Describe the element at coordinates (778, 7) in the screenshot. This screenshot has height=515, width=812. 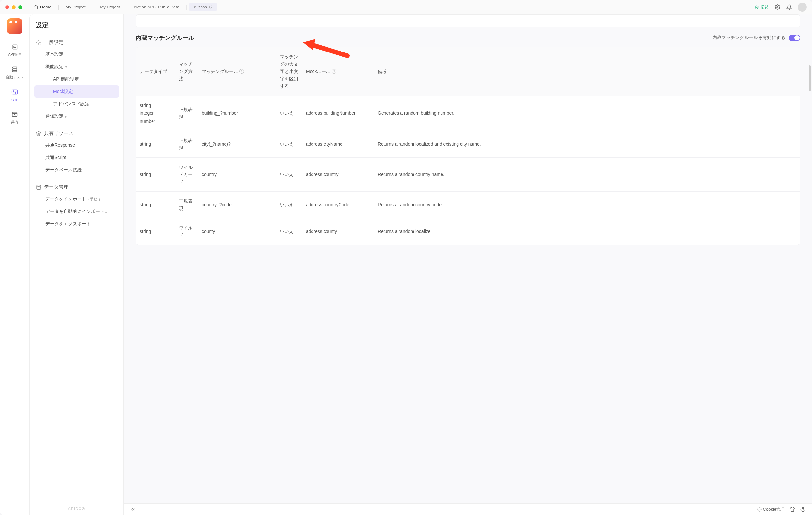
I see `settings-gear-button` at that location.